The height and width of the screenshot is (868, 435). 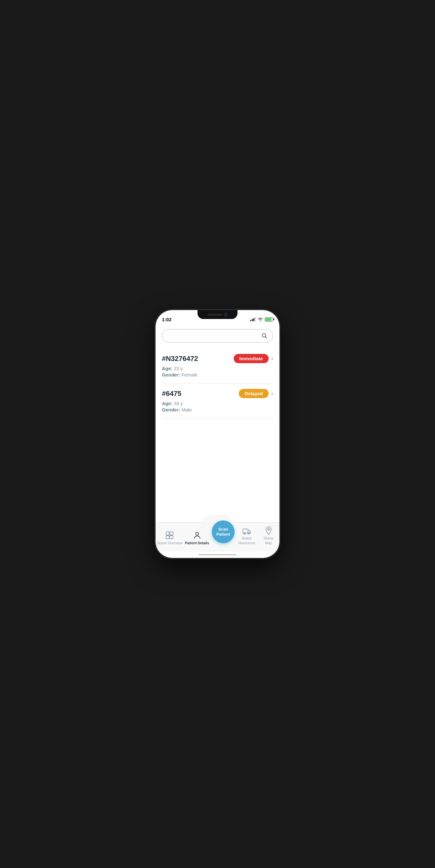 What do you see at coordinates (269, 319) in the screenshot?
I see `battery-icon` at bounding box center [269, 319].